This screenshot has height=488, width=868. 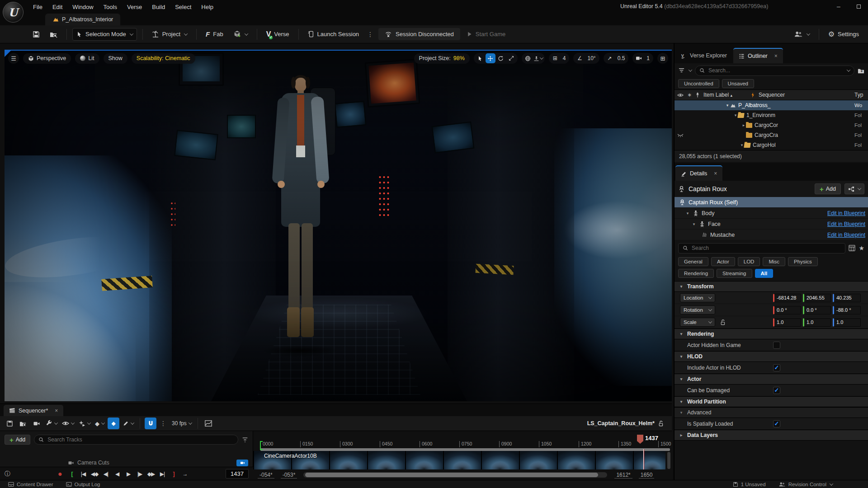 I want to click on session-status: Session Disconnected, so click(x=420, y=34).